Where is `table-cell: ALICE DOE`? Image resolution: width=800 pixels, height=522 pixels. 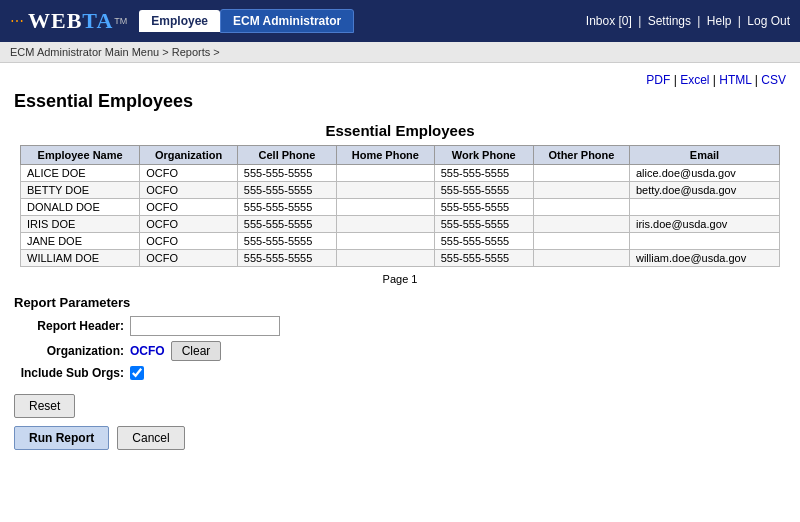
table-cell: ALICE DOE is located at coordinates (80, 174).